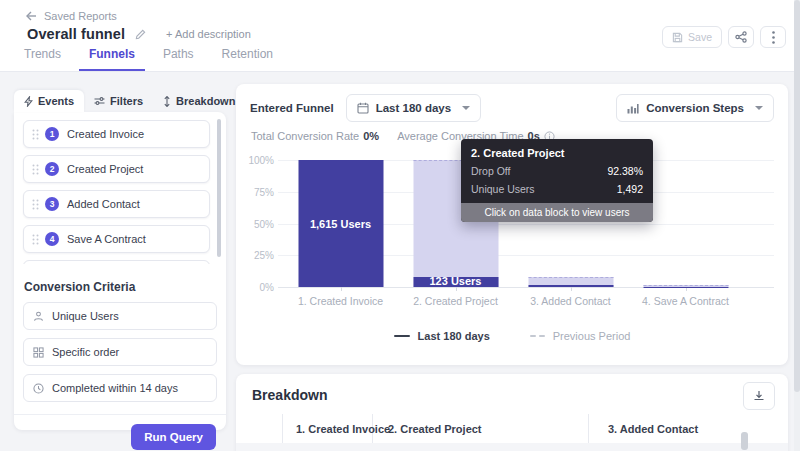 The width and height of the screenshot is (800, 451). Describe the element at coordinates (678, 38) in the screenshot. I see `save-icon` at that location.